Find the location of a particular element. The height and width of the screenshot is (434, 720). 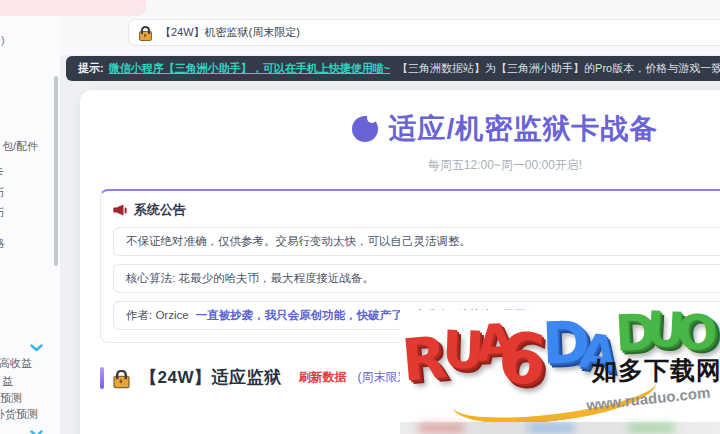

announcement-note: 核心算法: 花最少的哈夫币，最大程度接近战备。 is located at coordinates (416, 278).